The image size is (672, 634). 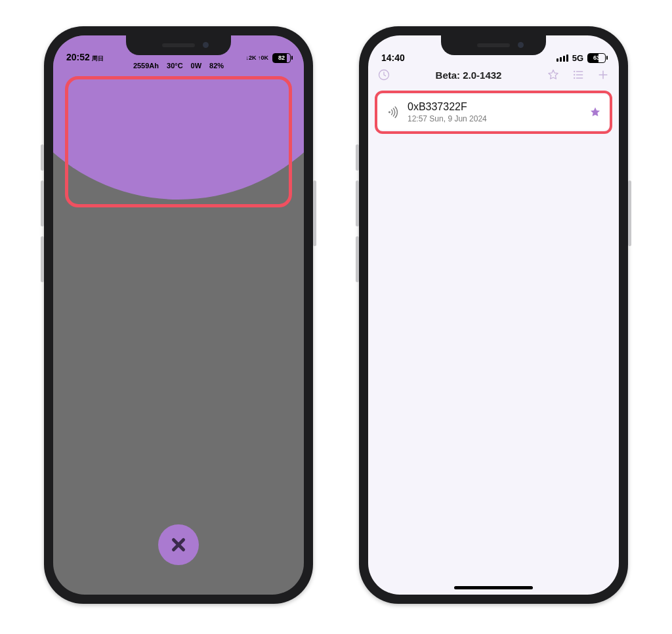 What do you see at coordinates (175, 66) in the screenshot?
I see `stat-temp: 30°C` at bounding box center [175, 66].